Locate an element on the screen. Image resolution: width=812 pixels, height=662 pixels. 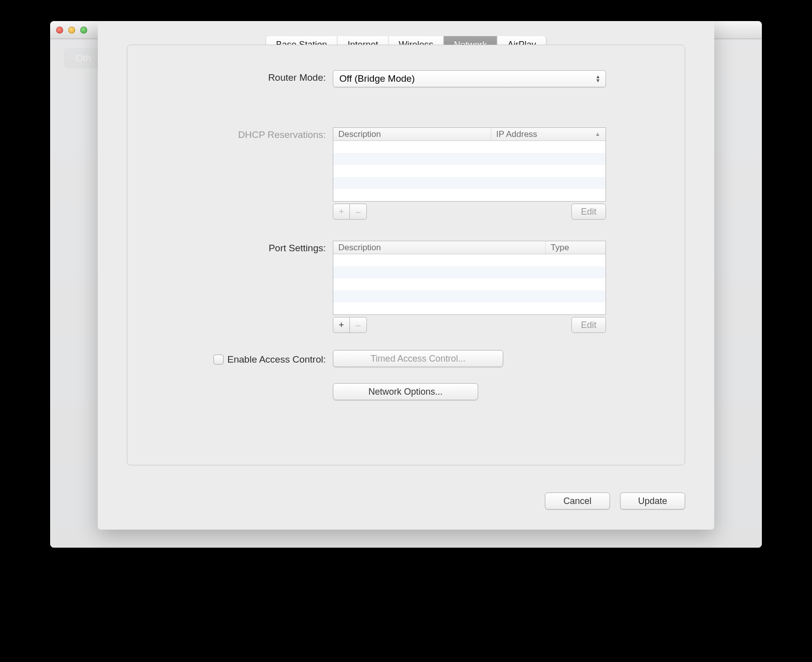
port-col-type: Type is located at coordinates (575, 248).